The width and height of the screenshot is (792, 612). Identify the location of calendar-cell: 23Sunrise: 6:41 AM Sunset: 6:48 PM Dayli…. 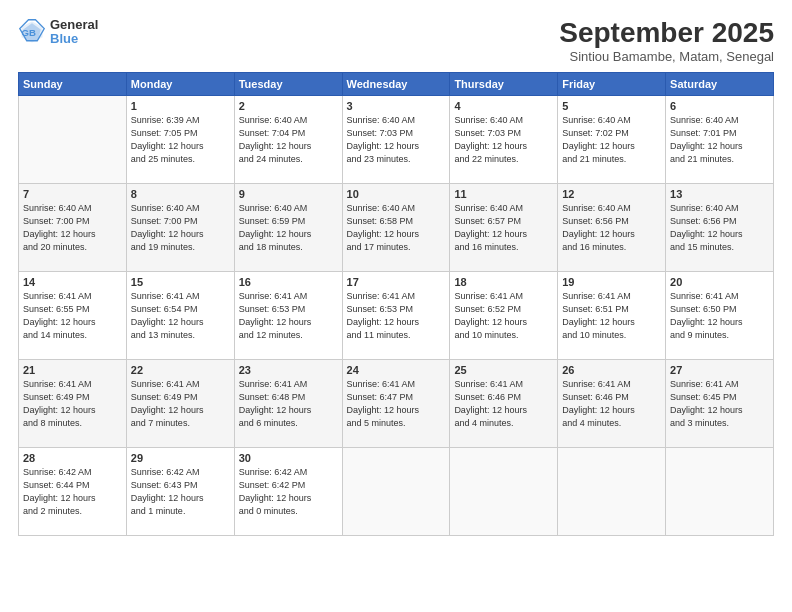
(288, 403).